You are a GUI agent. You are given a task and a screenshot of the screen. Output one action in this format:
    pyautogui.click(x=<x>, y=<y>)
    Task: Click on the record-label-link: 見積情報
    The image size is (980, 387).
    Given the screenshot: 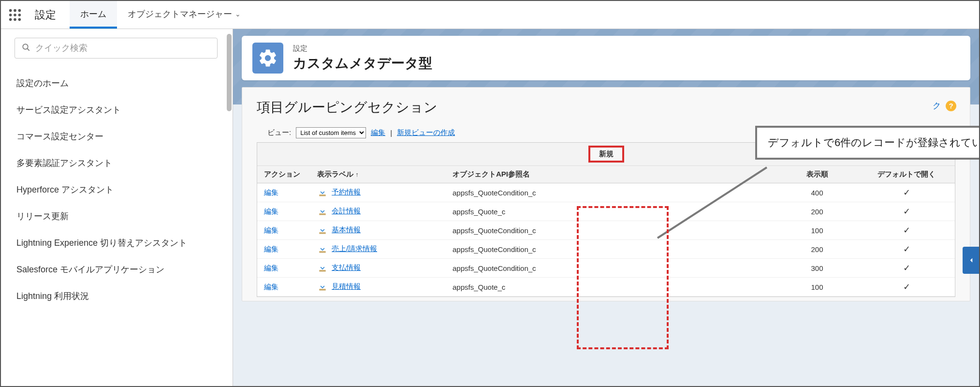 What is the action you would take?
    pyautogui.click(x=346, y=286)
    